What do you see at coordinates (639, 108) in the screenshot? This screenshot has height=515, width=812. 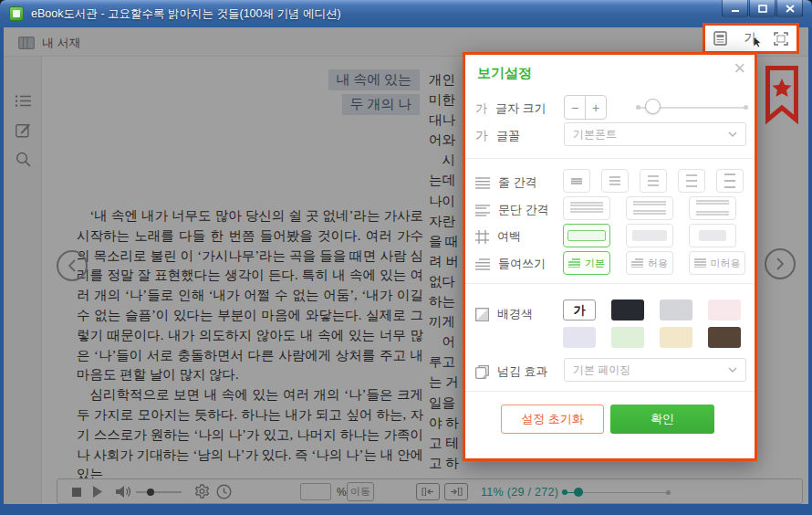 I see `slider-start-dot` at bounding box center [639, 108].